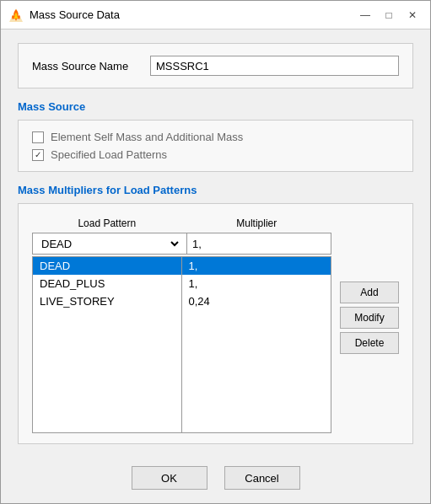 The height and width of the screenshot is (504, 431). Describe the element at coordinates (170, 478) in the screenshot. I see `ok-button: OK` at that location.